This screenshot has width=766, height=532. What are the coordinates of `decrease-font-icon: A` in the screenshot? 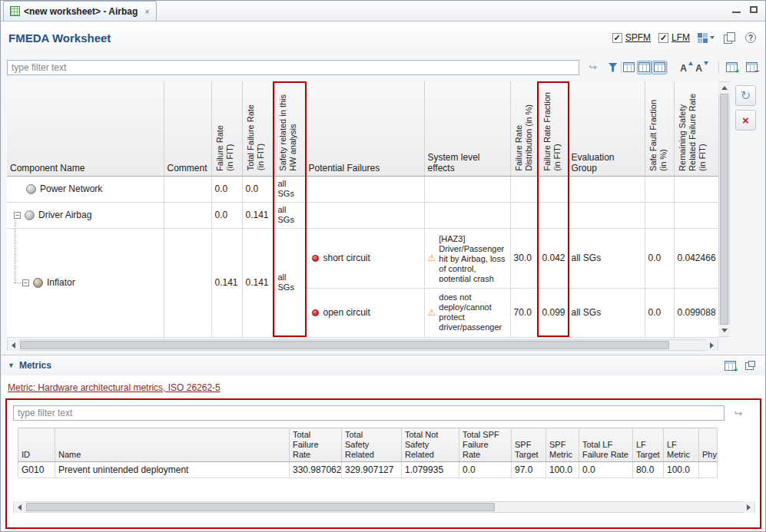 It's located at (701, 68).